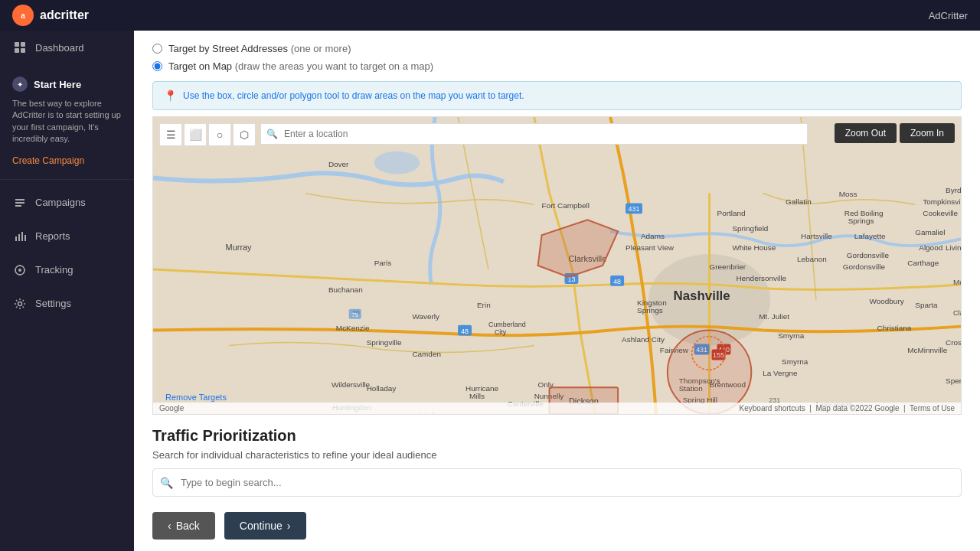 This screenshot has width=980, height=551. Describe the element at coordinates (773, 409) in the screenshot. I see `keyboard-shortcuts: Keyboard shortcuts` at that location.